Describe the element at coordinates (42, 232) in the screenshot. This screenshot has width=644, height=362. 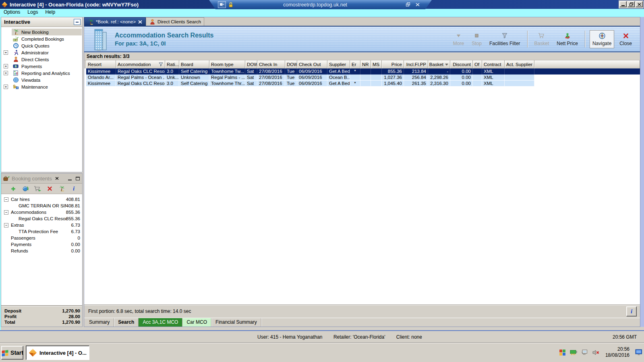
I see `booking-row-tta-protection-fee: TTA Protection Fee6.73` at that location.